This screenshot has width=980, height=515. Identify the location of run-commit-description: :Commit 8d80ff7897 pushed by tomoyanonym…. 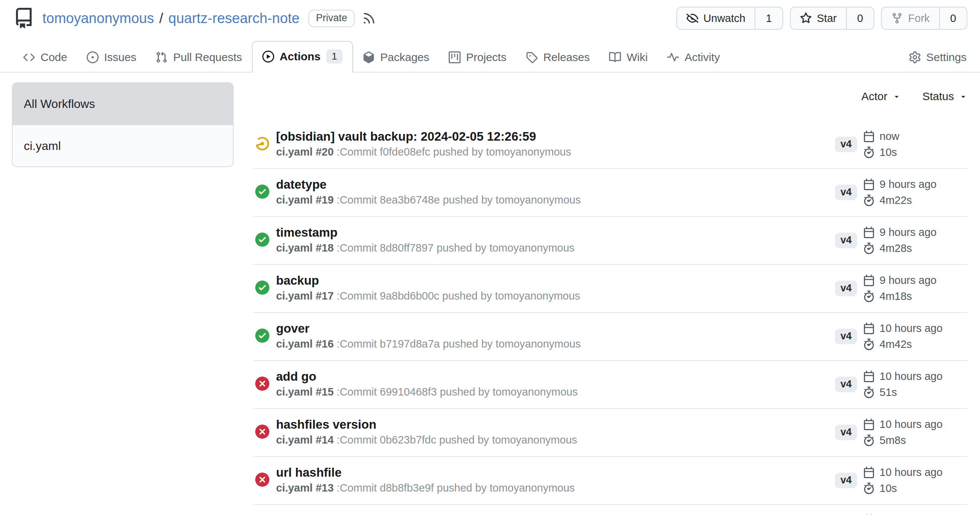
(456, 248).